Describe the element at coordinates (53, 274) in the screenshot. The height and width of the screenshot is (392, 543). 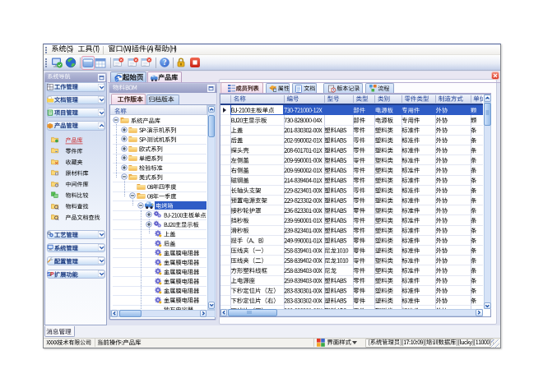
I see `svg-text: P` at that location.